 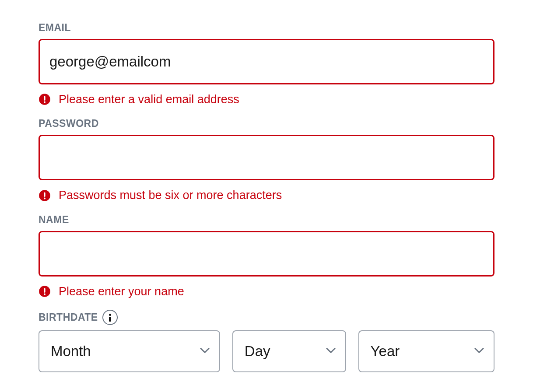 What do you see at coordinates (149, 99) in the screenshot?
I see `email-error-text: Please enter a valid email address` at bounding box center [149, 99].